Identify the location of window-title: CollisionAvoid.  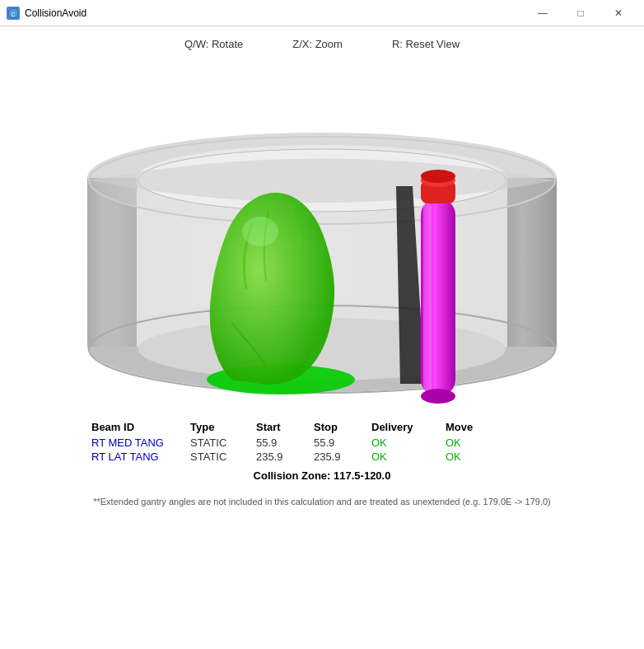
(274, 13).